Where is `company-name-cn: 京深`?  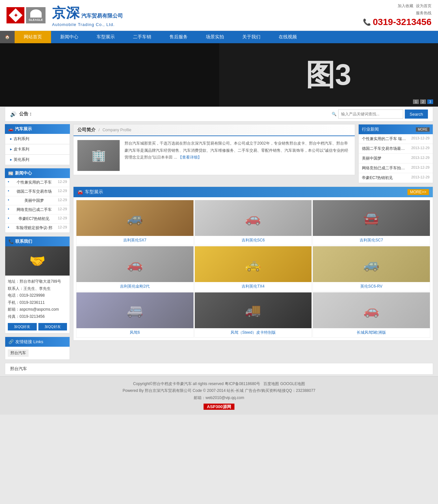 company-name-cn: 京深 is located at coordinates (66, 13).